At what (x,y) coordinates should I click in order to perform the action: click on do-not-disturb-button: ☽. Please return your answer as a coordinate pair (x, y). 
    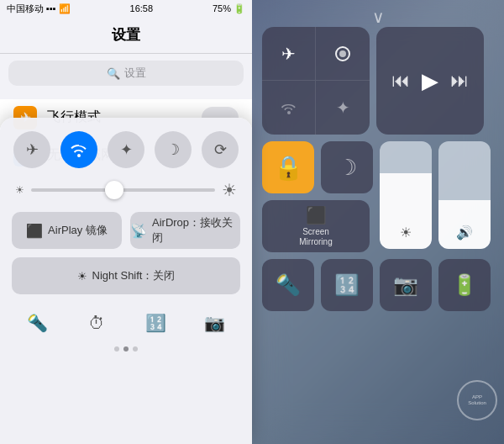
    Looking at the image, I should click on (347, 167).